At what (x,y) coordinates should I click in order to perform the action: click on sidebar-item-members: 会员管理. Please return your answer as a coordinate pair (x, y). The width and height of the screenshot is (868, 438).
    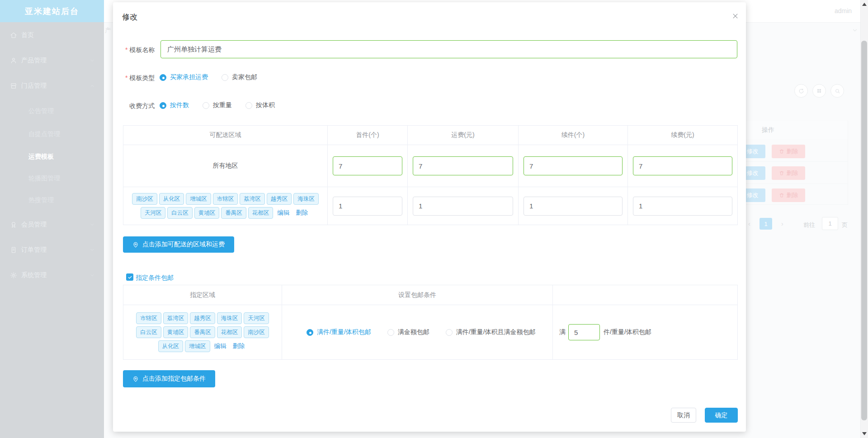
    Looking at the image, I should click on (52, 225).